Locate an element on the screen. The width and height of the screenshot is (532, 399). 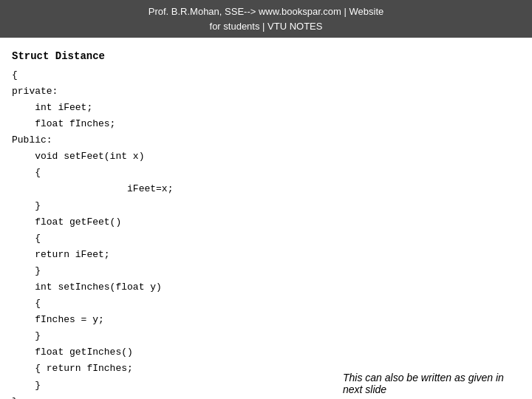
header-bar: Prof. B.R.Mohan, SSE--> www.bookspar.com… is located at coordinates (266, 19).